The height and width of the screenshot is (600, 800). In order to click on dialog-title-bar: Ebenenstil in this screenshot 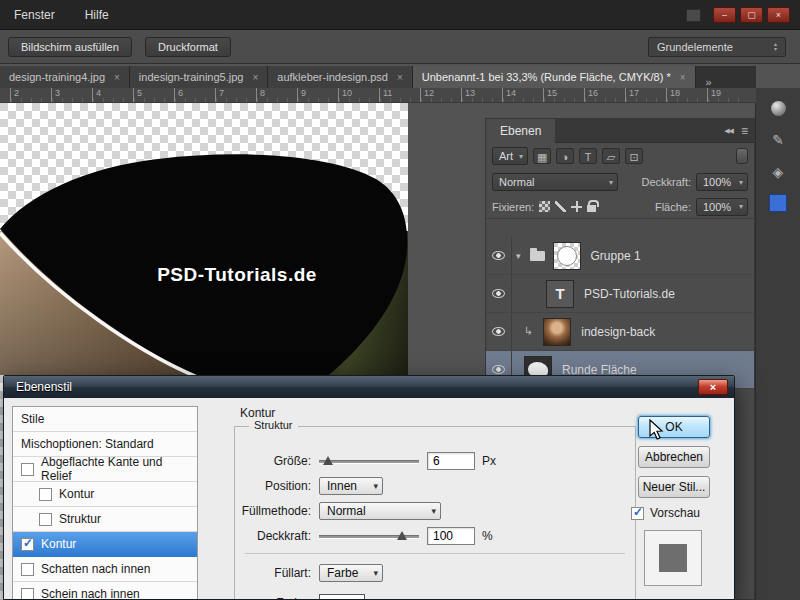, I will do `click(369, 387)`.